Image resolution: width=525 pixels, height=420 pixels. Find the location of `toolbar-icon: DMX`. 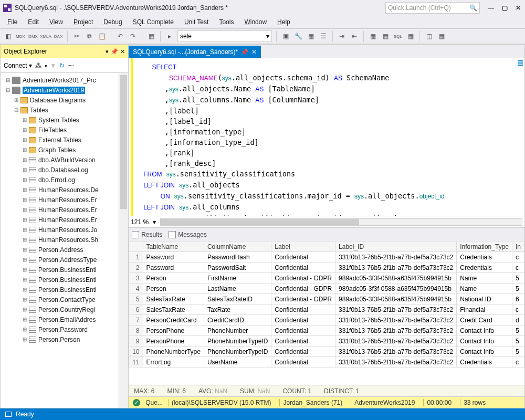

toolbar-icon: DMX is located at coordinates (33, 36).